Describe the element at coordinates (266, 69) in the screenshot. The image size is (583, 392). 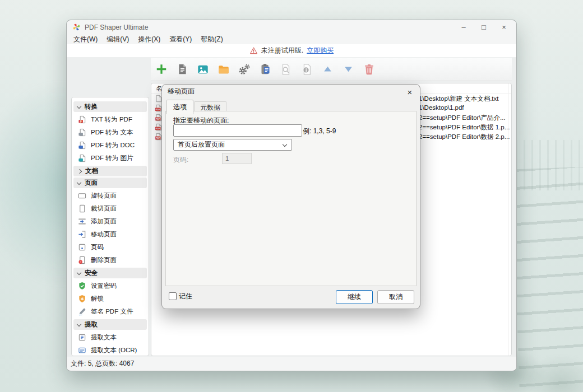
I see `clipboard-icon` at that location.